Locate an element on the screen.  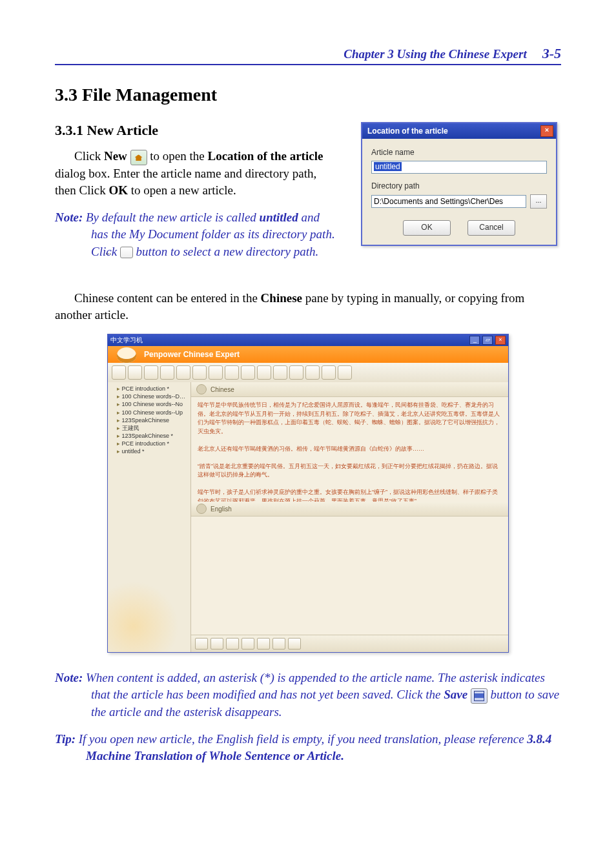
english-pane-header: English is located at coordinates (350, 509).